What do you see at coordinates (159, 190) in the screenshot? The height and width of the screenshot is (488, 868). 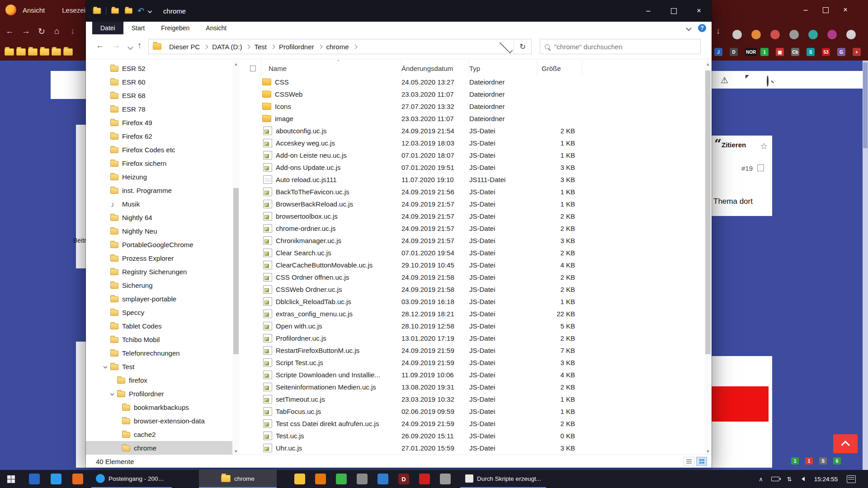 I see `tree-item: inst. Programme` at bounding box center [159, 190].